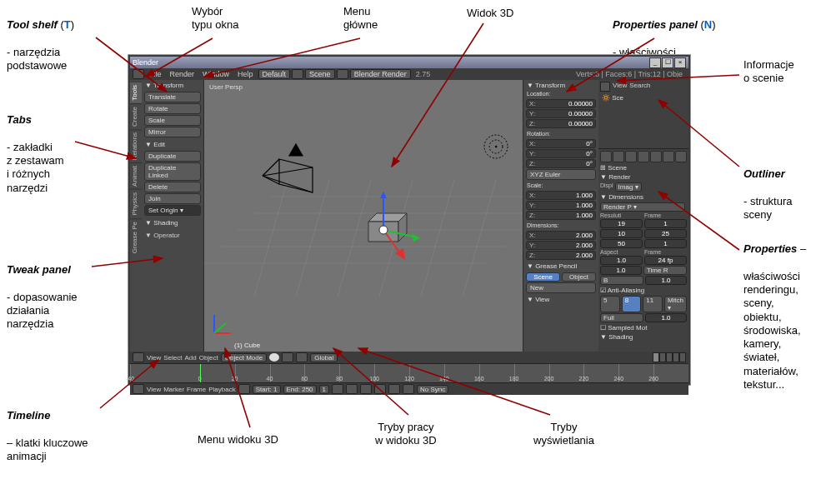 Image resolution: width=826 pixels, height=504 pixels. What do you see at coordinates (173, 223) in the screenshot?
I see `shading-header: ▼ Shading` at bounding box center [173, 223].